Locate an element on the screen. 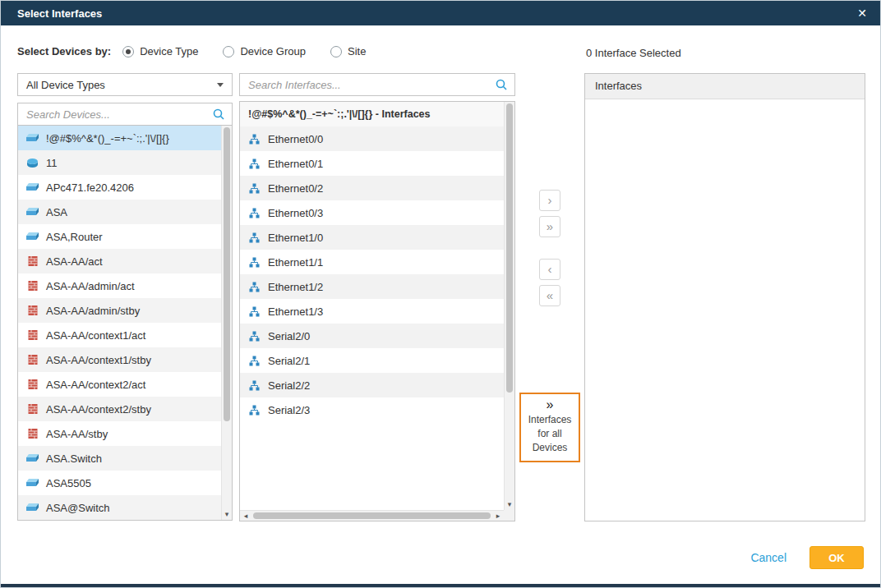  interface-row: Ethernet1/3 is located at coordinates (371, 311).